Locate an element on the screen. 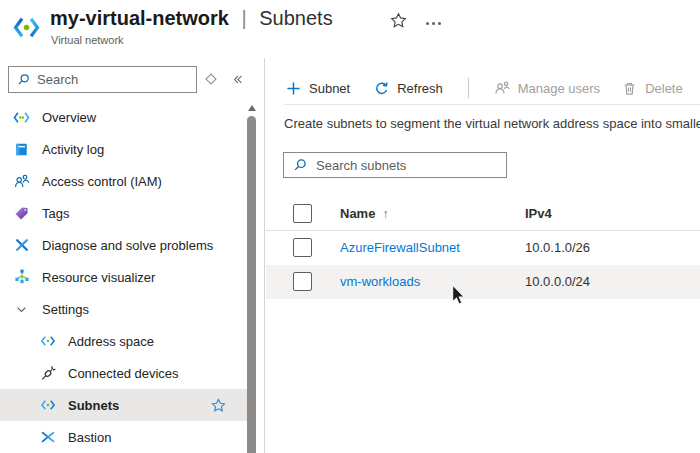  sidebar-item-label: Overview is located at coordinates (69, 118).